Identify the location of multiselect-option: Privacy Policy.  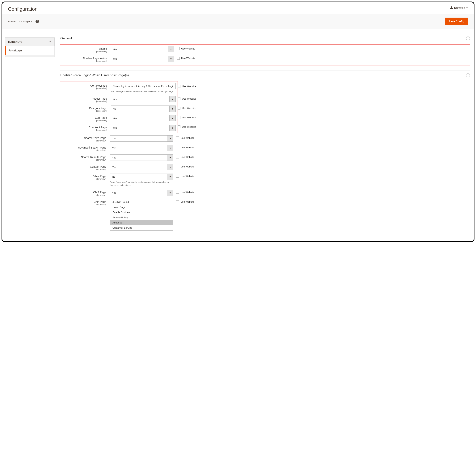
(142, 217).